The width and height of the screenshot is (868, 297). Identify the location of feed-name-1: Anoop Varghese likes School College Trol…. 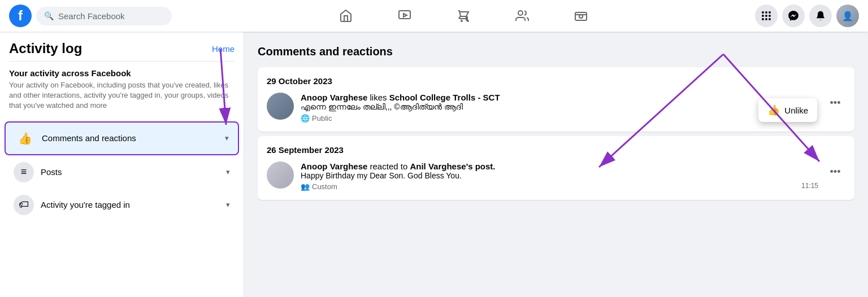
(559, 97).